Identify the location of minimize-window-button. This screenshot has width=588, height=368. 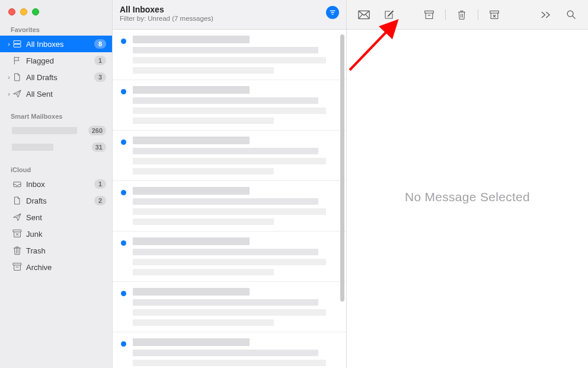
(24, 12).